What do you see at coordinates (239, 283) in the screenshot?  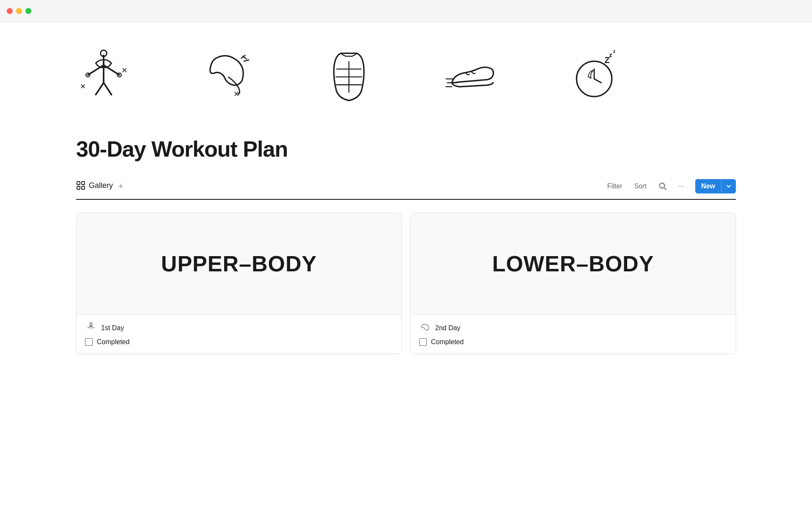 I see `card-upper-body: UPPER–BODY 1st Day Completed` at bounding box center [239, 283].